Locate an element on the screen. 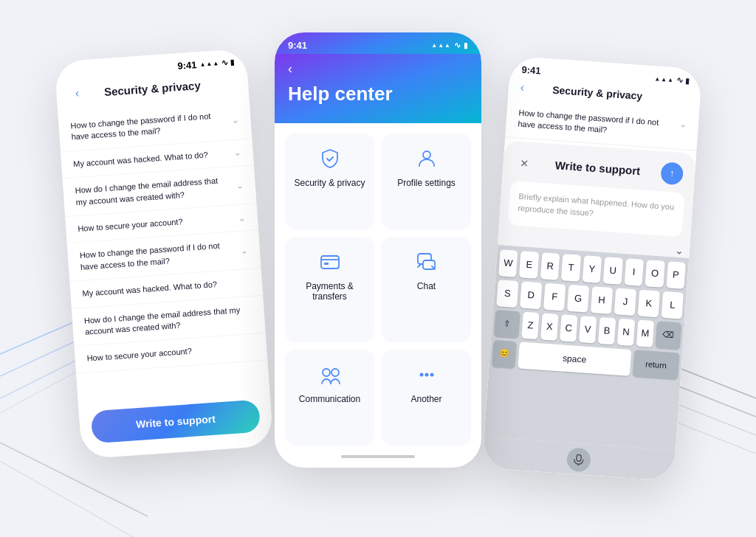  faq-text-8: How to secure your account? is located at coordinates (171, 353).